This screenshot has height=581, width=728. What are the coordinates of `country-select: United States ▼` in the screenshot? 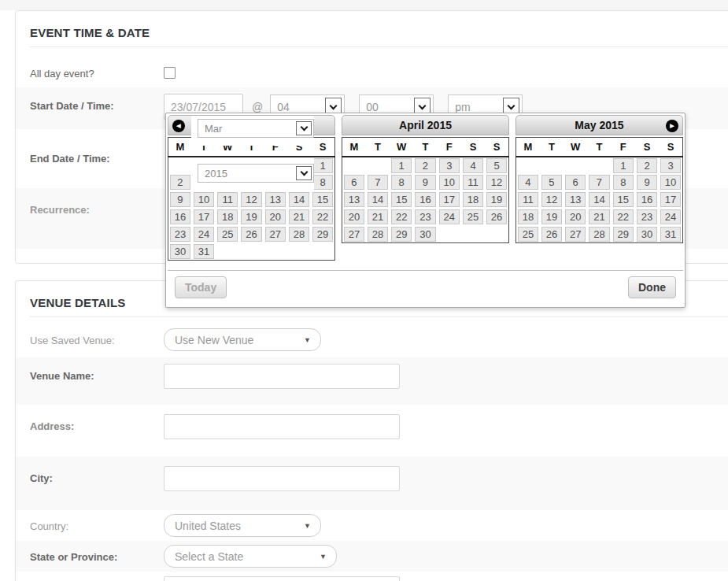 It's located at (242, 526).